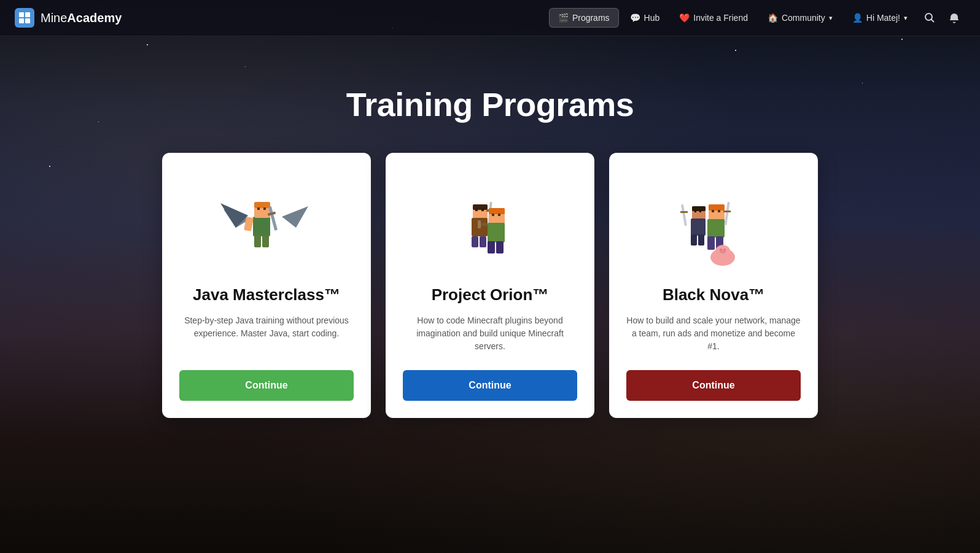 The image size is (980, 553). Describe the element at coordinates (490, 385) in the screenshot. I see `continue-button-orion: Continue` at that location.